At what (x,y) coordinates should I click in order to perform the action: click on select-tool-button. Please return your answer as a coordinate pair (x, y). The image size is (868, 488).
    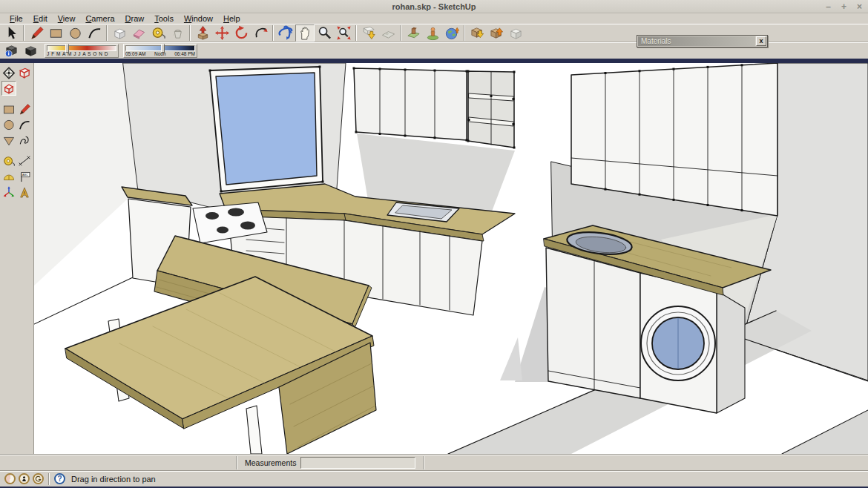
    Looking at the image, I should click on (11, 33).